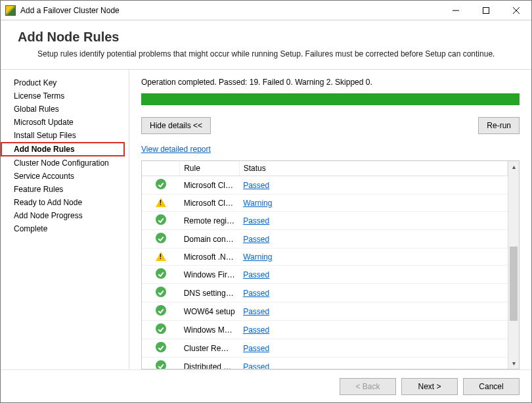 The height and width of the screenshot is (403, 532). I want to click on sidebar-item: Product Key, so click(64, 83).